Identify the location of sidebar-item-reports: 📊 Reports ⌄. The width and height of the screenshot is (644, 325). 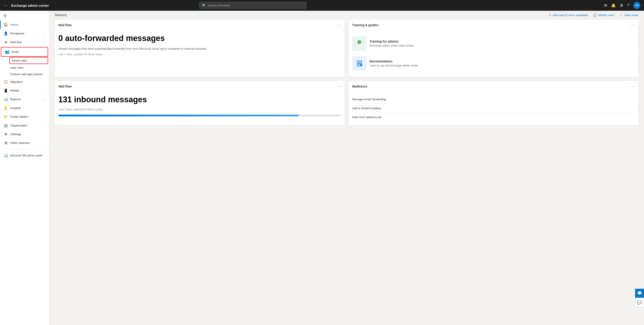
(24, 99).